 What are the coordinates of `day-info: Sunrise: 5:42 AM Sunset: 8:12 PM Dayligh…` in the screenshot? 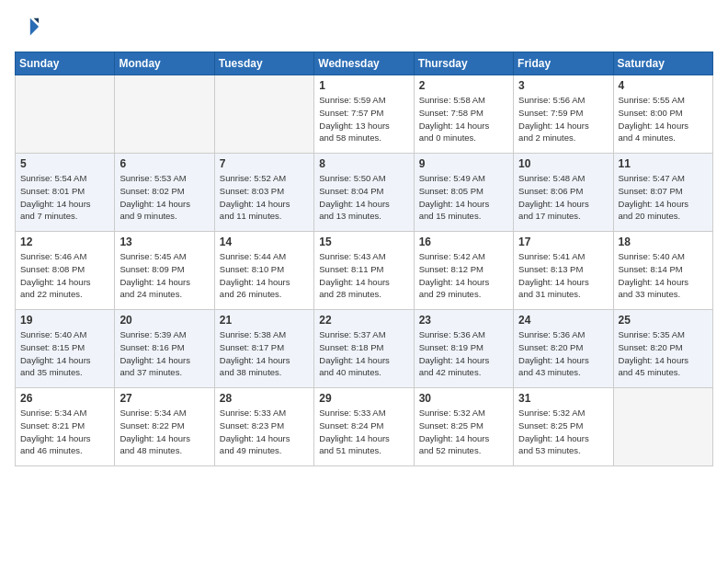 It's located at (463, 276).